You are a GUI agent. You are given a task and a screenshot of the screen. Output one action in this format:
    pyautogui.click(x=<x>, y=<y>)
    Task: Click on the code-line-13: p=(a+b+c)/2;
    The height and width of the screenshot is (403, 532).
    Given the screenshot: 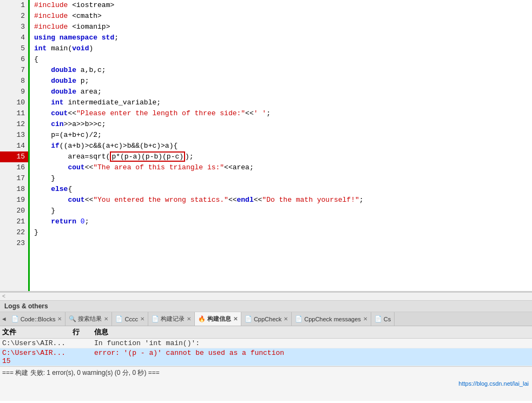 What is the action you would take?
    pyautogui.click(x=283, y=135)
    